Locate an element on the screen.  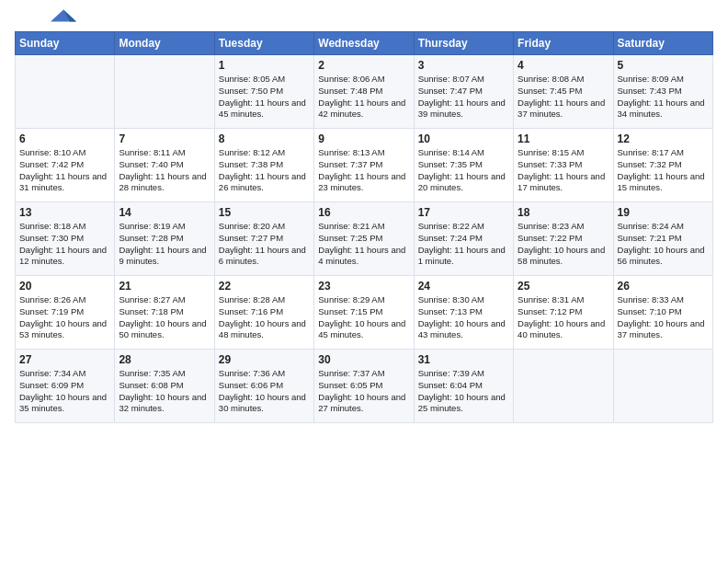
weekday-header-wednesday: Wednesday is located at coordinates (364, 44).